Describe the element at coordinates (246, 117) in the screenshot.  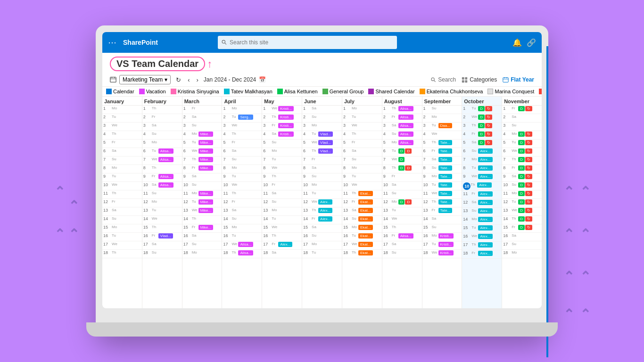
I see `event-pill: Serg...` at that location.